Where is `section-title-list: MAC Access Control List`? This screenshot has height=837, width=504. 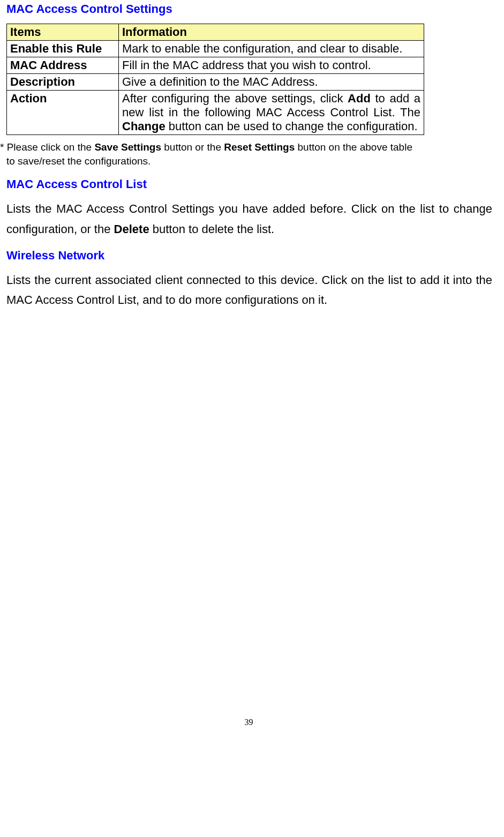
section-title-list: MAC Access Control List is located at coordinates (252, 184).